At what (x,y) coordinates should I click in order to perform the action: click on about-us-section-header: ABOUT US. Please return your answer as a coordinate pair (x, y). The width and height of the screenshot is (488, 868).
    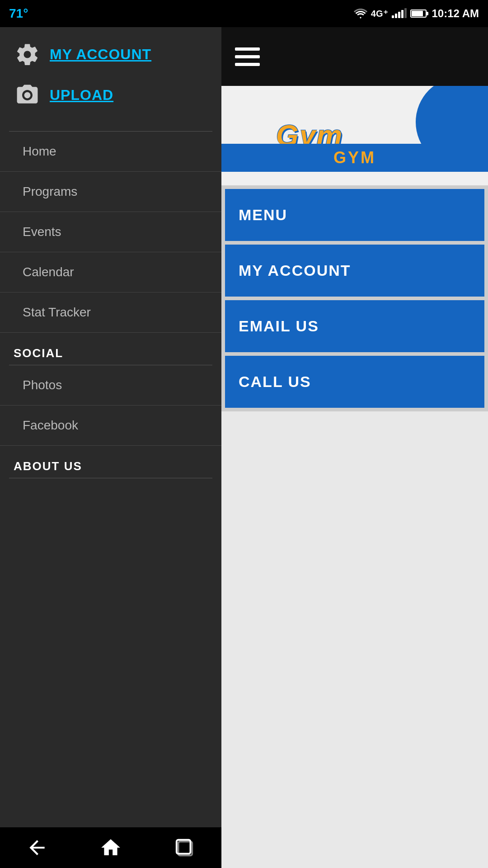
    Looking at the image, I should click on (111, 462).